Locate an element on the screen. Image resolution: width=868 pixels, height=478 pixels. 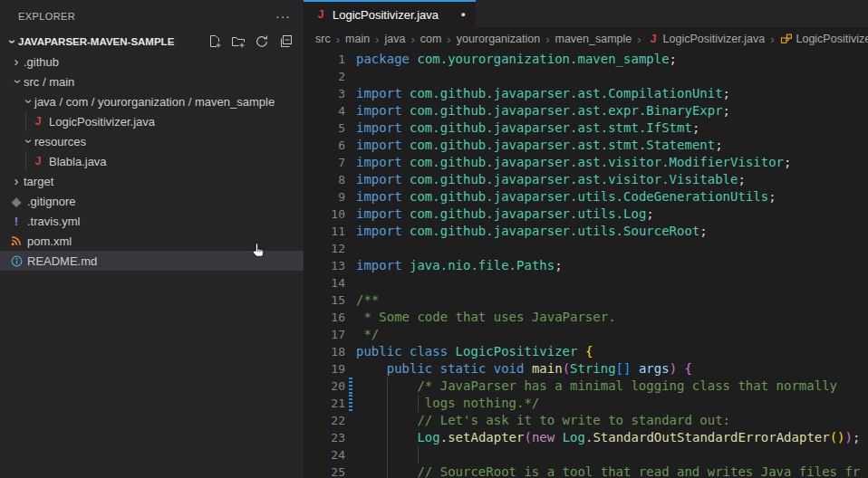
line-number: 5 is located at coordinates (324, 129).